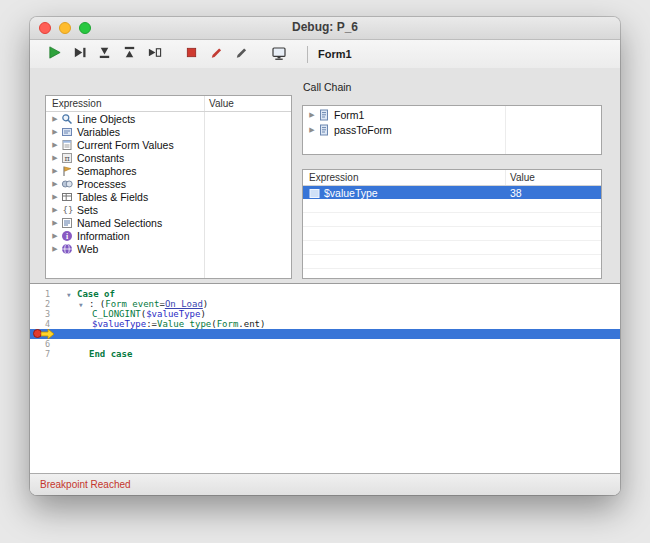  Describe the element at coordinates (67, 249) in the screenshot. I see `web-icon` at that location.